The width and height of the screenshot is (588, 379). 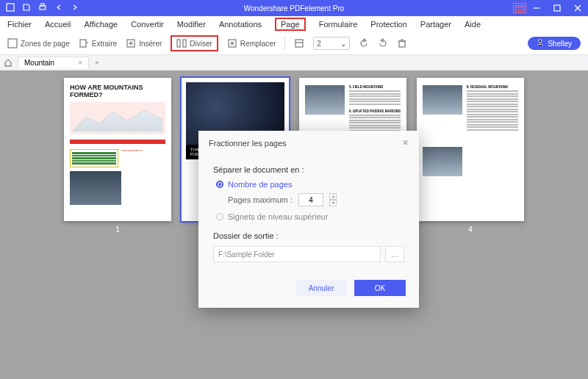 I want to click on cancel-button: Annuler, so click(x=321, y=288).